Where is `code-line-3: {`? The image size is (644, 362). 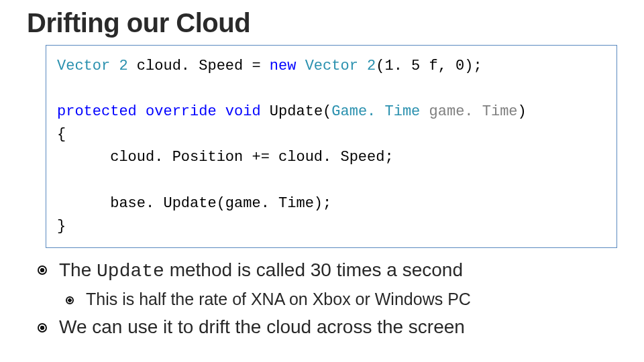
code-line-3: { is located at coordinates (62, 134).